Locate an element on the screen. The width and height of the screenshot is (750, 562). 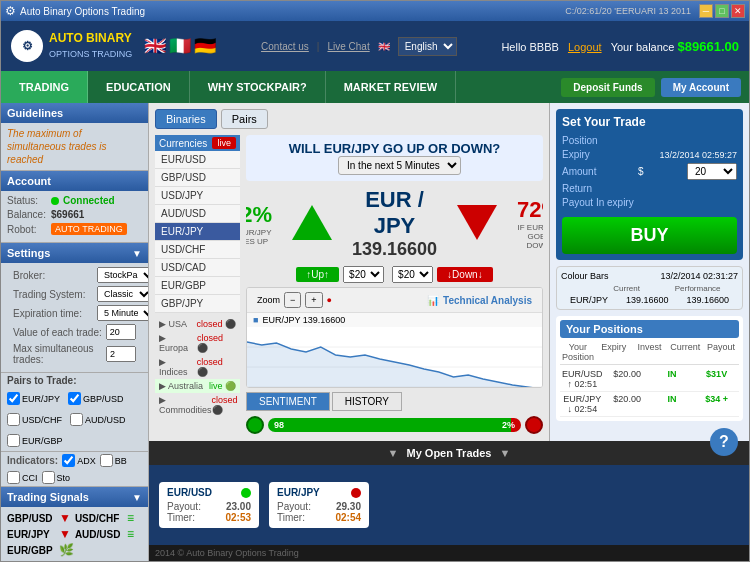
trading-system-select: Classic is located at coordinates (123, 294).